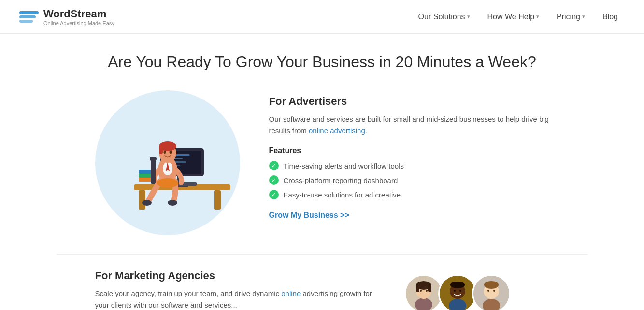 The height and width of the screenshot is (310, 644). What do you see at coordinates (322, 282) in the screenshot?
I see `bottom-section: For Marketing Agencies Scale your agency…` at bounding box center [322, 282].